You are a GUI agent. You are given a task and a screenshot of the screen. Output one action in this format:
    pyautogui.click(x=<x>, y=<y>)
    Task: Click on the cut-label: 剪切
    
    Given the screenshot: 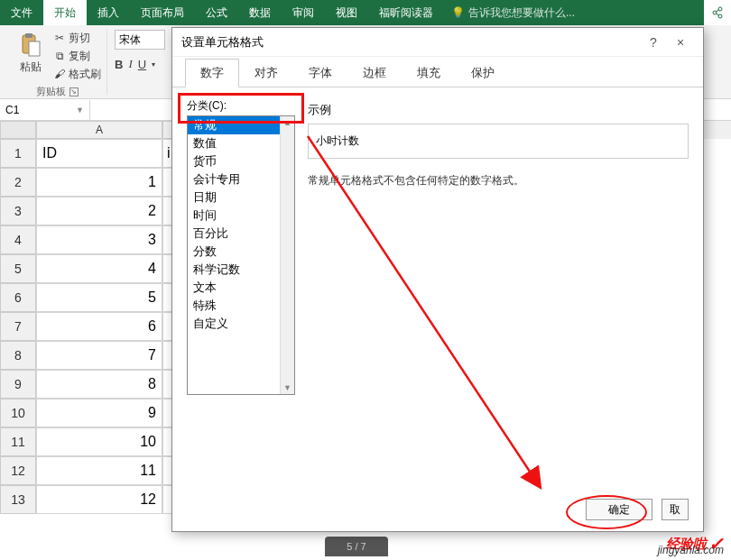 What is the action you would take?
    pyautogui.click(x=79, y=38)
    